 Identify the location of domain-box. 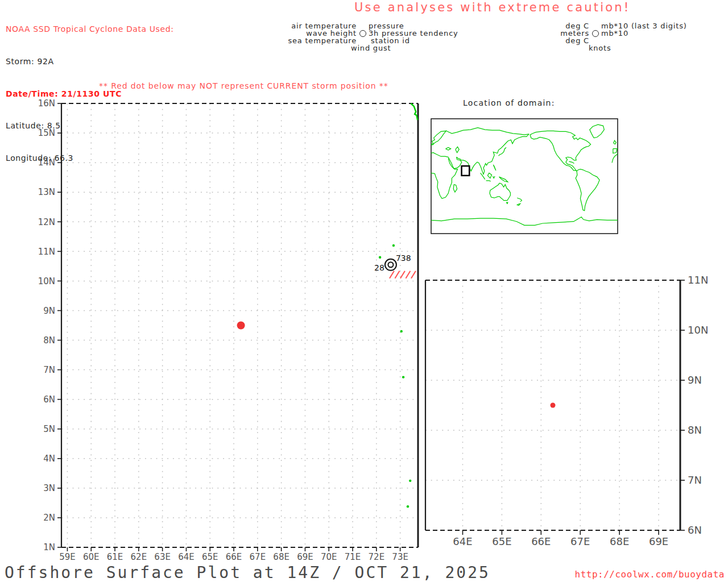
(466, 171).